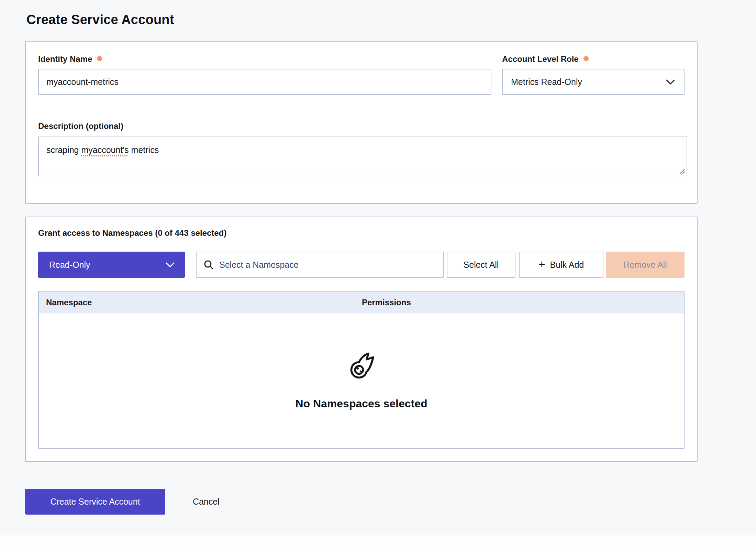 The image size is (756, 550). I want to click on create-service-account-button: Create Service Account, so click(95, 502).